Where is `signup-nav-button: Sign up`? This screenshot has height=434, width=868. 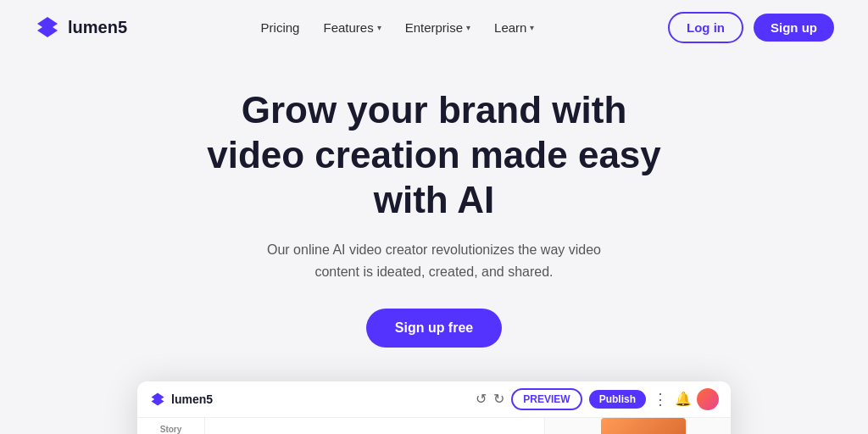
signup-nav-button: Sign up is located at coordinates (793, 27).